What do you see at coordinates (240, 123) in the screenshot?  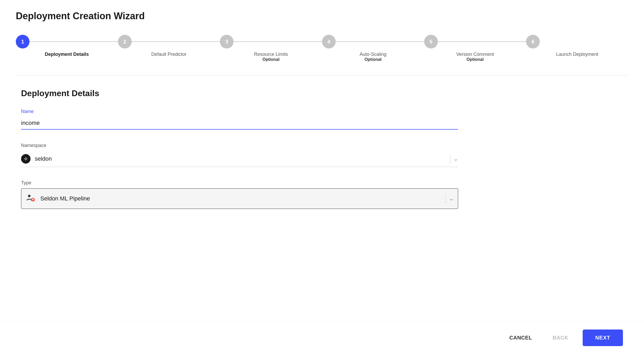 I see `name-input` at bounding box center [240, 123].